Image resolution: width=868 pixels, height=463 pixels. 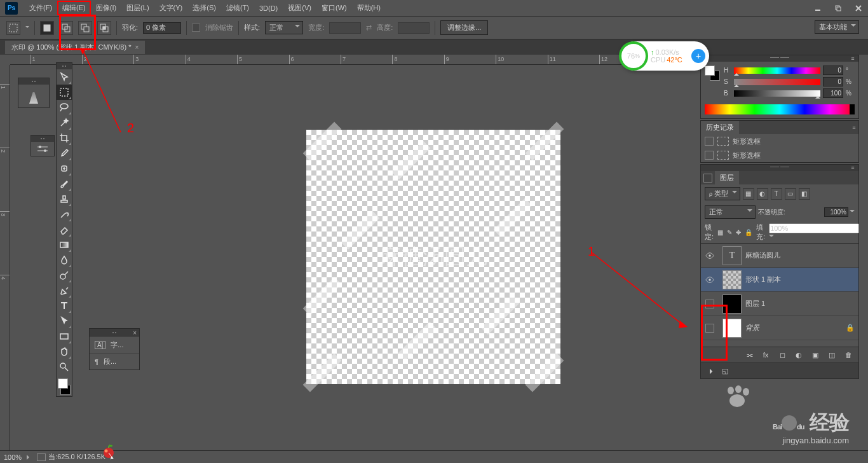 What do you see at coordinates (64, 230) in the screenshot?
I see `eraser-tool-icon` at bounding box center [64, 230].